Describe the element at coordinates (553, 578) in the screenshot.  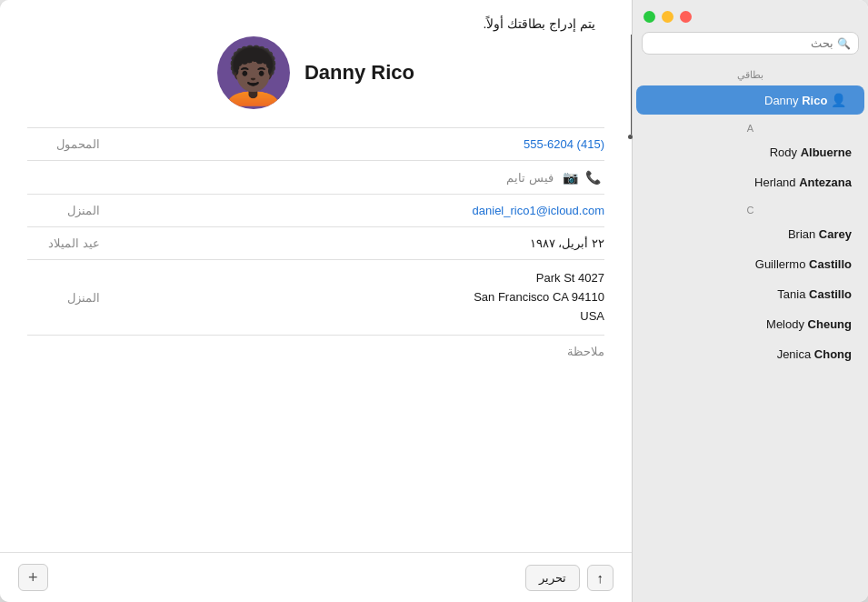
I see `edit-button: تحرير` at that location.